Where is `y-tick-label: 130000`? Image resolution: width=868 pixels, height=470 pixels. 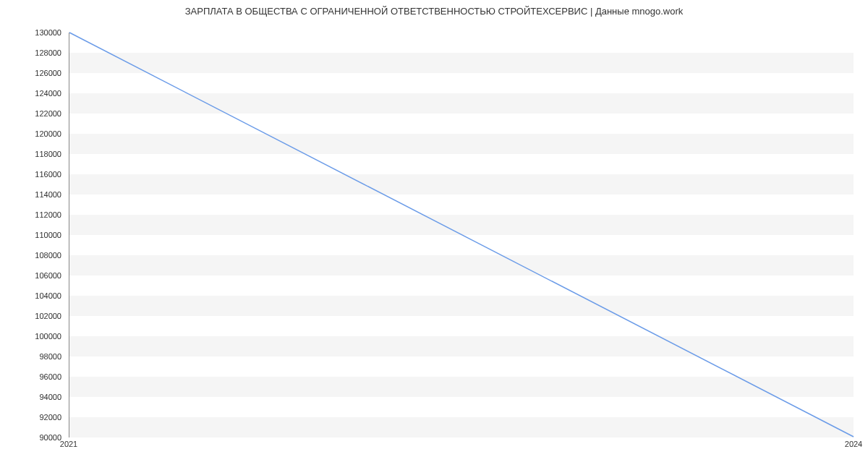 y-tick-label: 130000 is located at coordinates (48, 33).